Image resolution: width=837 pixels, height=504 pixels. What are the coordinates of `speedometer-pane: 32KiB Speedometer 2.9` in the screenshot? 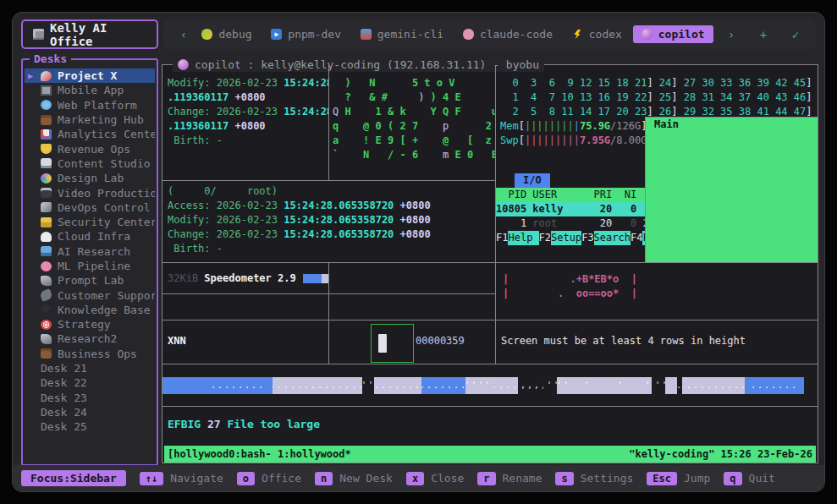 It's located at (245, 279).